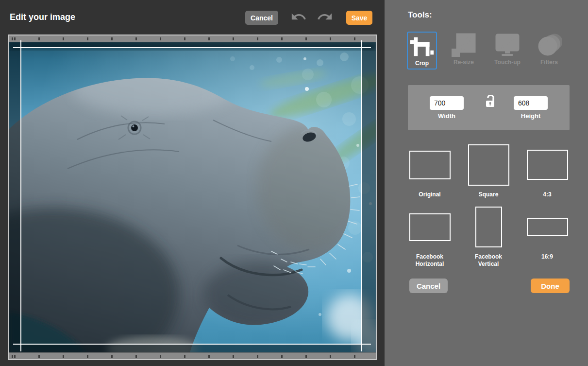  What do you see at coordinates (430, 227) in the screenshot?
I see `preset-facebook-horizontal-shape` at bounding box center [430, 227].